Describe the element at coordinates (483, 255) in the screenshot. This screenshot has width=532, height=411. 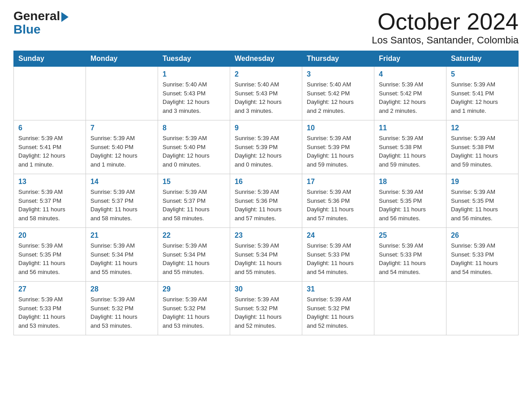
I see `calendar-cell: 26Sunrise: 5:39 AMSunset: 5:33 PMDayligh…` at that location.